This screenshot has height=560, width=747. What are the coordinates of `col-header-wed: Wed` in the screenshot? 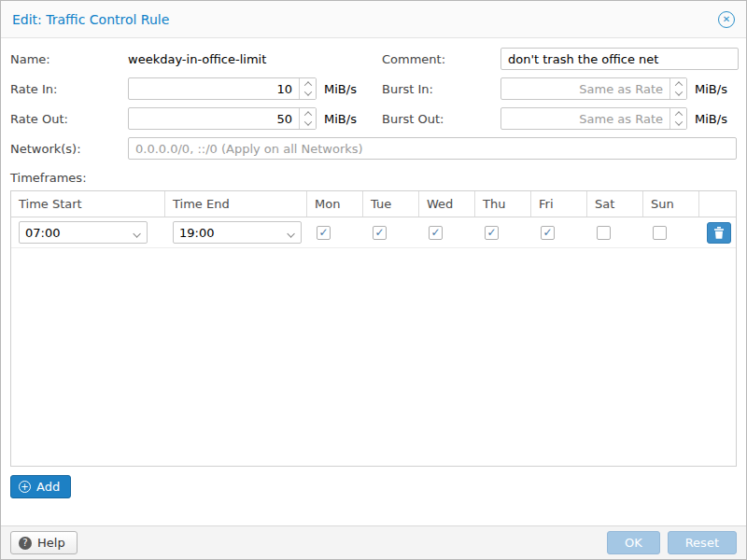 It's located at (447, 203).